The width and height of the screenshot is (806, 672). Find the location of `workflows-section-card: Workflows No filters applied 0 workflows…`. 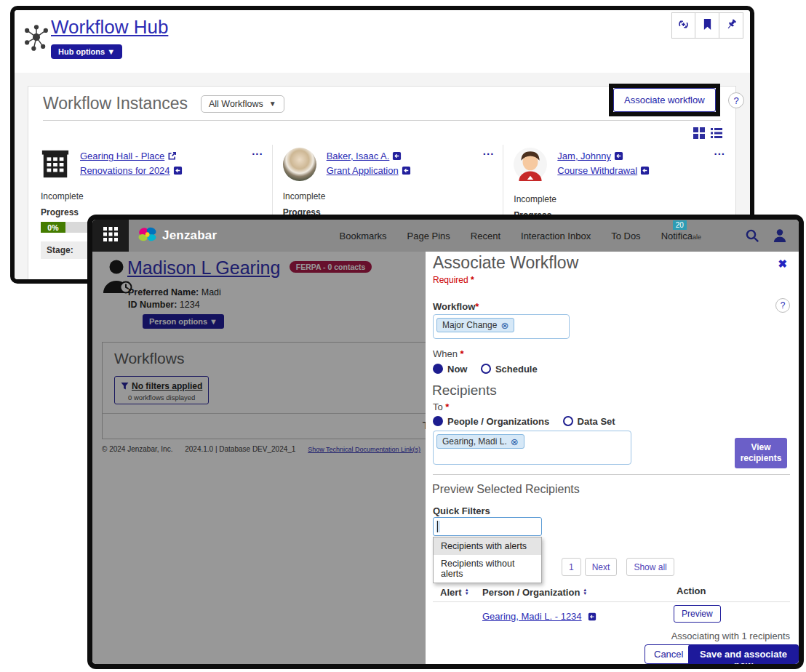

workflows-section-card: Workflows No filters applied 0 workflows… is located at coordinates (263, 391).